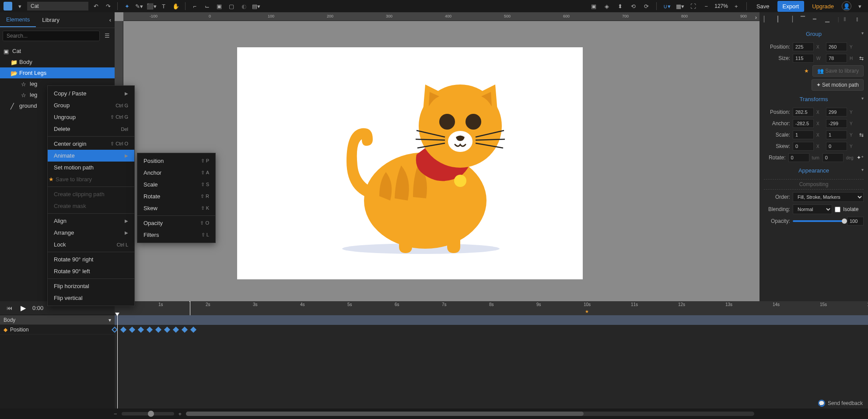 This screenshot has width=868, height=419. What do you see at coordinates (176, 208) in the screenshot?
I see `submenu-skew: Skew⇧ K` at bounding box center [176, 208].